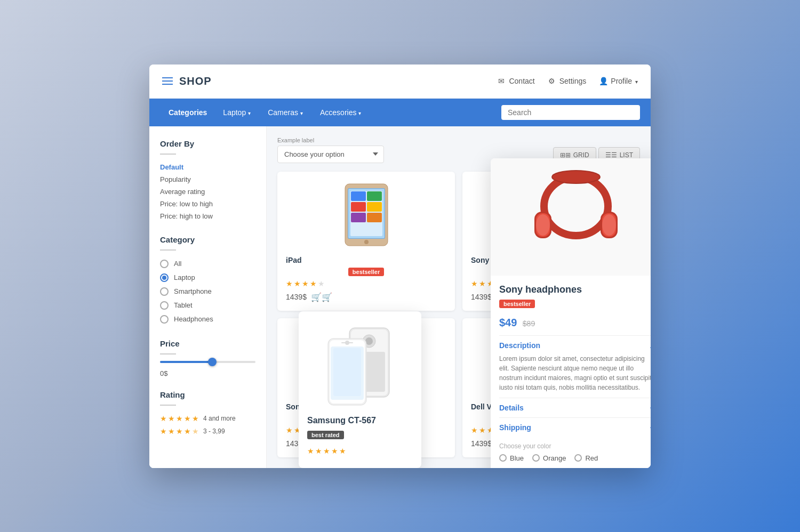  What do you see at coordinates (322, 297) in the screenshot?
I see `cart-icon-ipad: 🛒` at bounding box center [322, 297].